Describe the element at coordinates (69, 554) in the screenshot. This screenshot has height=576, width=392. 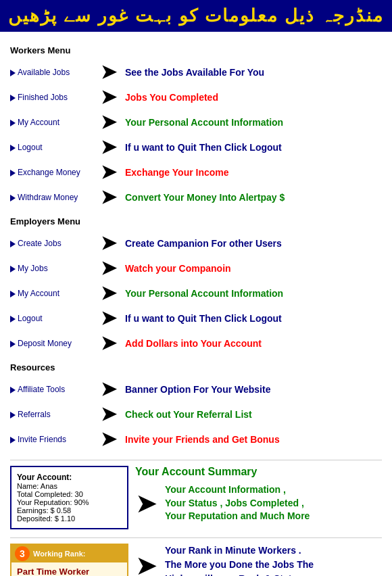
I see `rank-box-header: 3 Working Rank:` at that location.